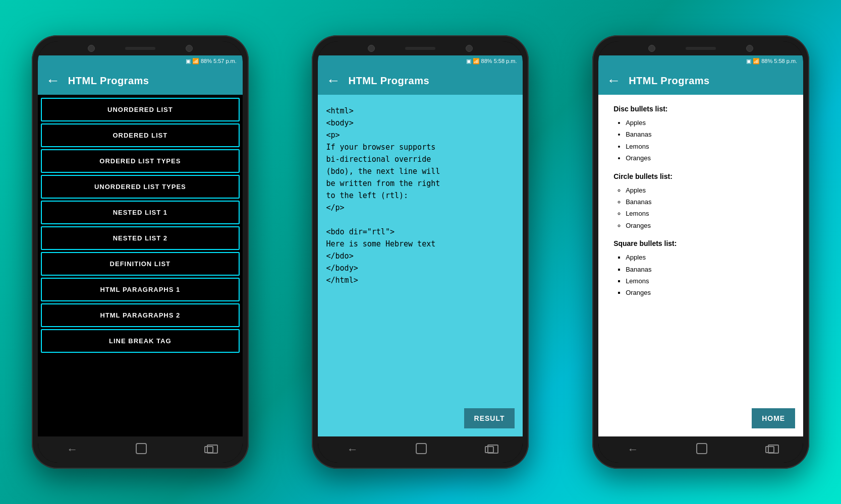 The image size is (841, 504). Describe the element at coordinates (206, 61) in the screenshot. I see `battery-percent-1: 88%` at that location.